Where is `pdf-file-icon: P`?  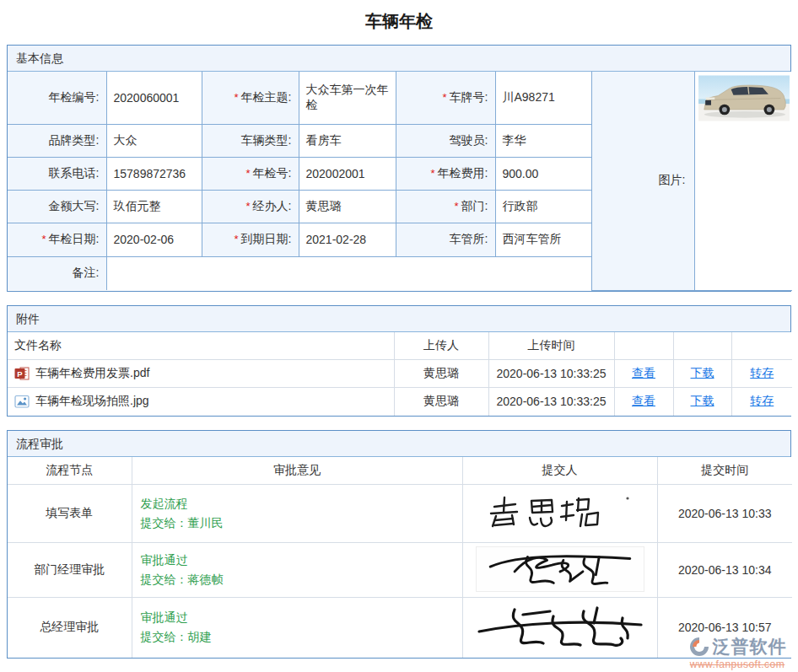
pdf-file-icon: P is located at coordinates (22, 374).